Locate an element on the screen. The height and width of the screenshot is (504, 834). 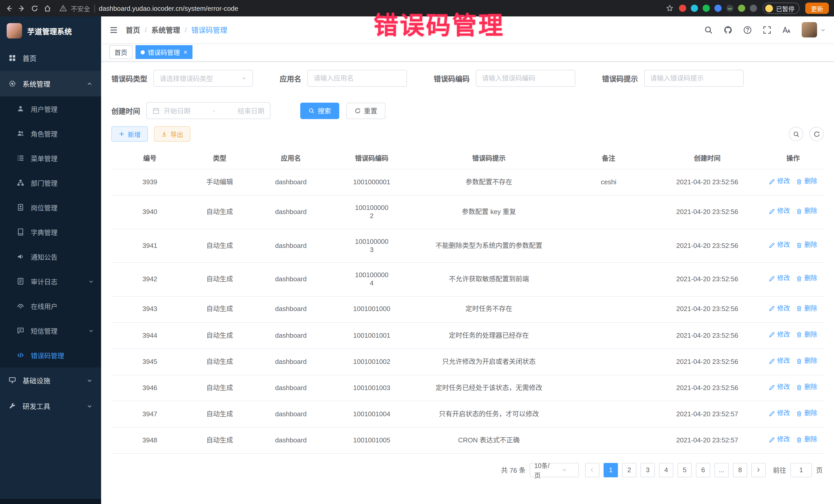
error-code-input is located at coordinates (526, 78).